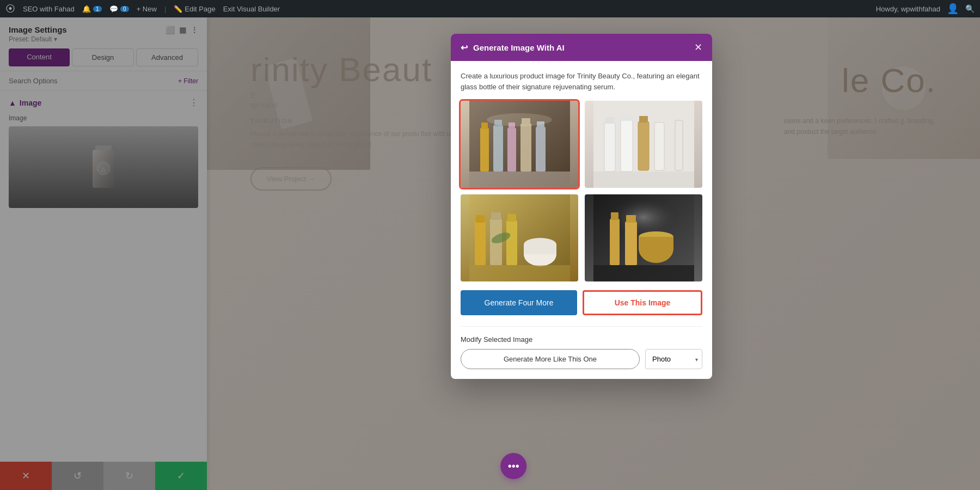 Image resolution: width=980 pixels, height=490 pixels. What do you see at coordinates (674, 359) in the screenshot?
I see `style-select: Photo Digital Art Illustration 3D Render` at bounding box center [674, 359].